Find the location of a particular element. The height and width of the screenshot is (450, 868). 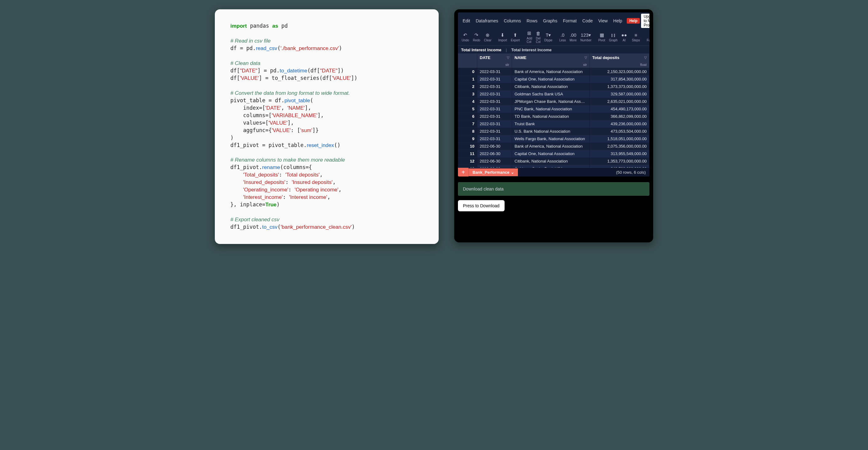

grid-body: 02022-03-31Bank of America, National Ass… is located at coordinates (554, 118).